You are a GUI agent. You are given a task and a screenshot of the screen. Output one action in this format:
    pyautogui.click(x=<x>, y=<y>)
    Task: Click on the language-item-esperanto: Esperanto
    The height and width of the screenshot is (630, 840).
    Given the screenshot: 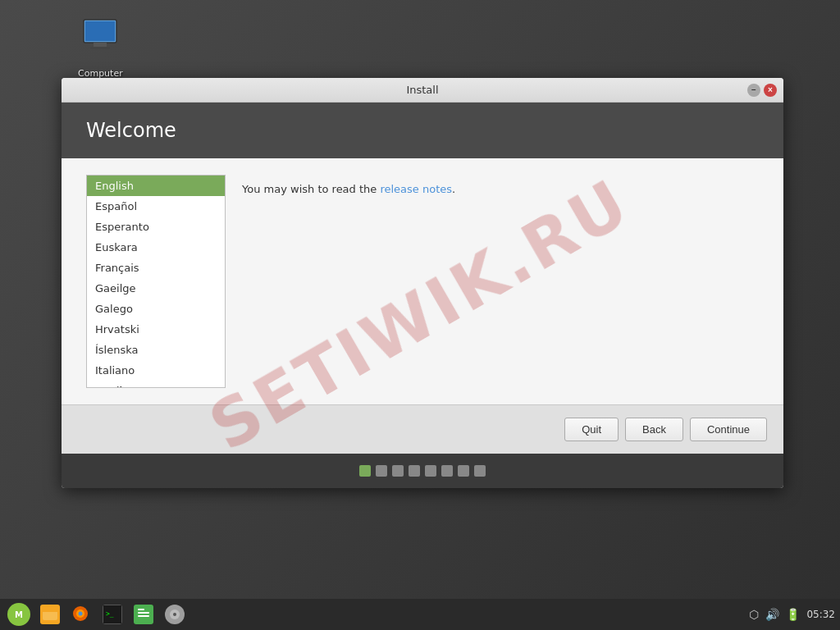 What is the action you would take?
    pyautogui.click(x=156, y=226)
    